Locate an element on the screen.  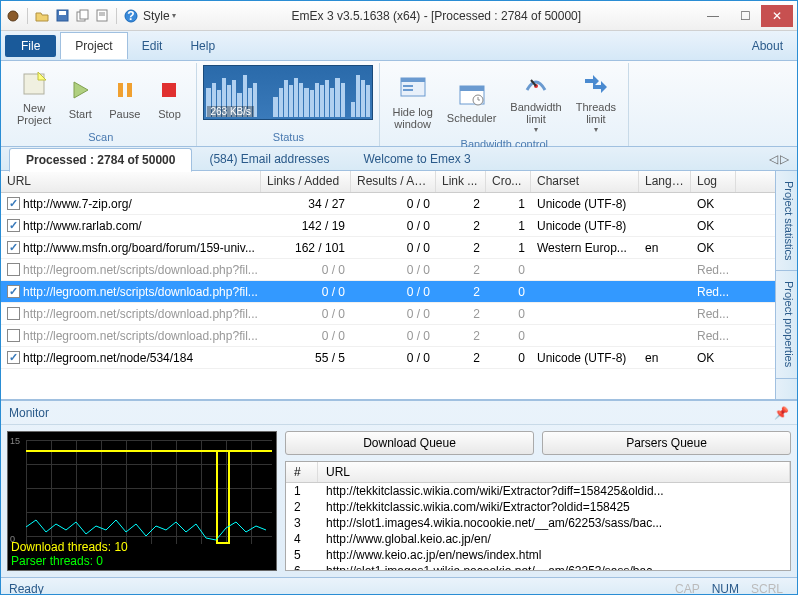
charset-cell: Unicode (UTF-8) is located at coordinates (585, 204).